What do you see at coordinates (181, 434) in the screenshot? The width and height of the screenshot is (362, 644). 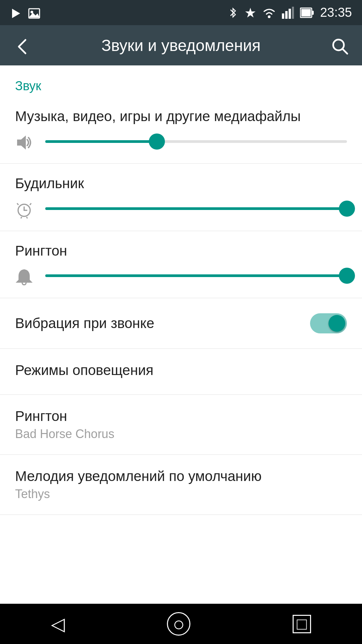 I see `ringtone-setting-subtitle: Bad Horse Chorus` at bounding box center [181, 434].